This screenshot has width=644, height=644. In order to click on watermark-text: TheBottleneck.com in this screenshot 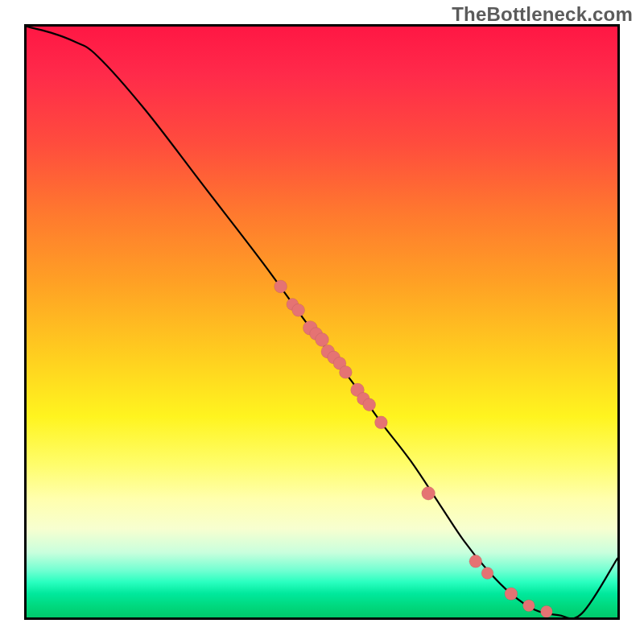, I will do `click(543, 14)`.